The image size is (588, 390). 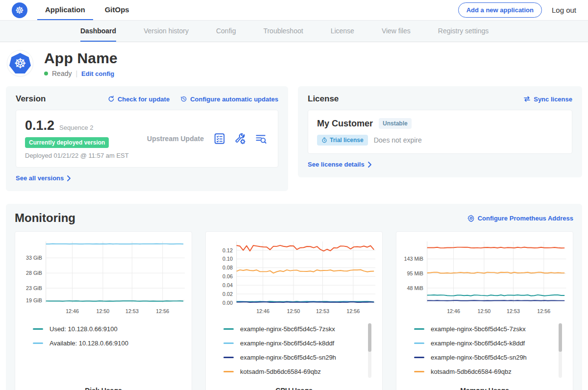 What do you see at coordinates (46, 73) in the screenshot?
I see `status-dot` at bounding box center [46, 73].